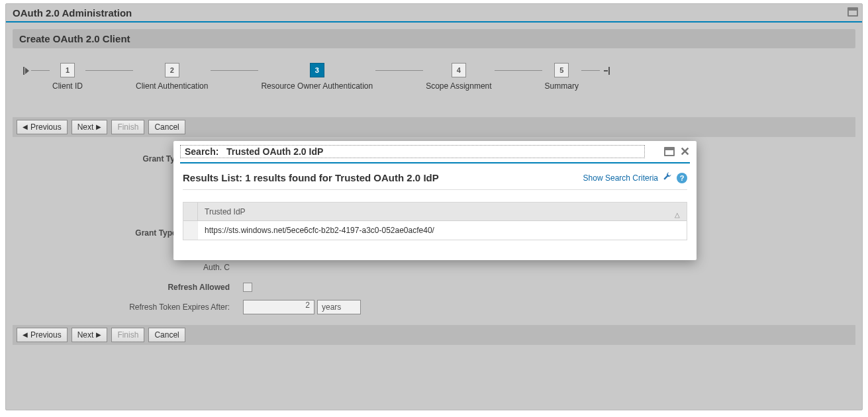 The width and height of the screenshot is (868, 417). Describe the element at coordinates (172, 70) in the screenshot. I see `step-number: 2` at that location.